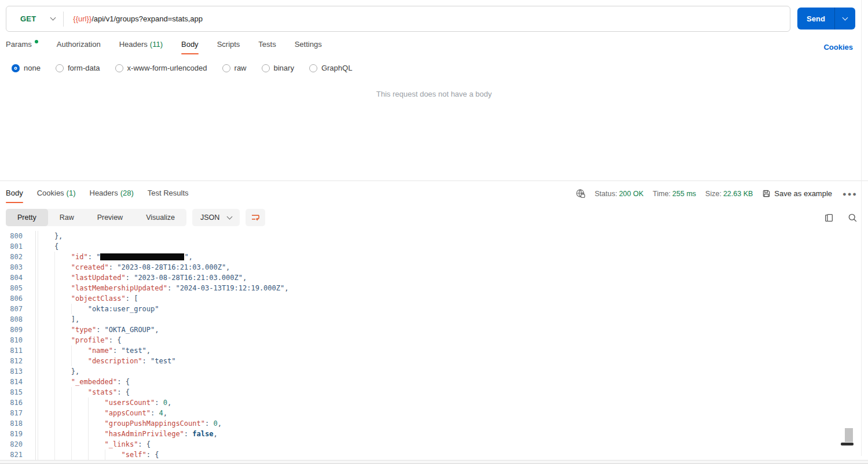 The width and height of the screenshot is (868, 464). Describe the element at coordinates (18, 424) in the screenshot. I see `line-number: 818` at that location.